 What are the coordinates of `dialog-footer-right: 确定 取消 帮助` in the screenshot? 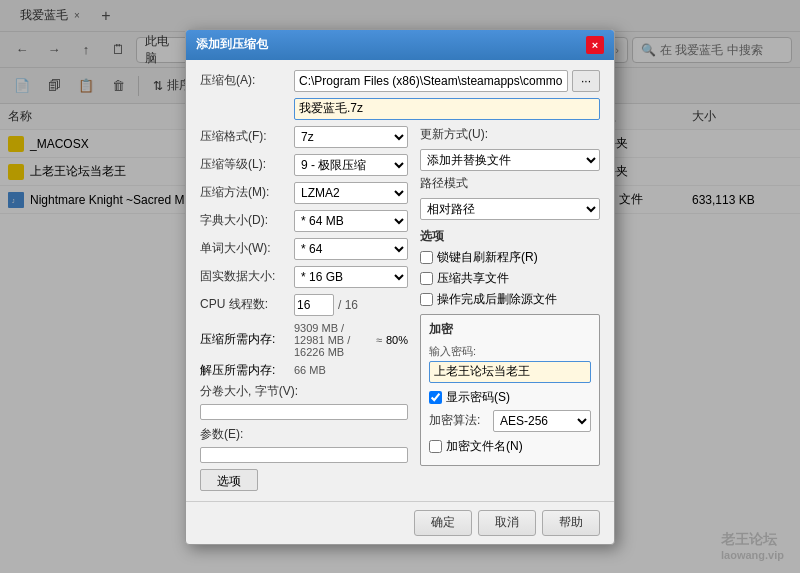 It's located at (507, 523).